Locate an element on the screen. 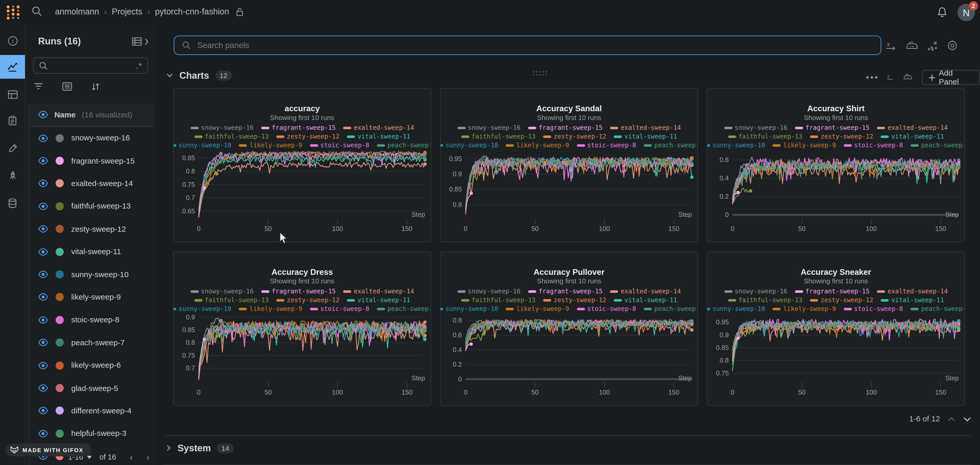 The image size is (980, 465). svg-text: 0.4 is located at coordinates (457, 350).